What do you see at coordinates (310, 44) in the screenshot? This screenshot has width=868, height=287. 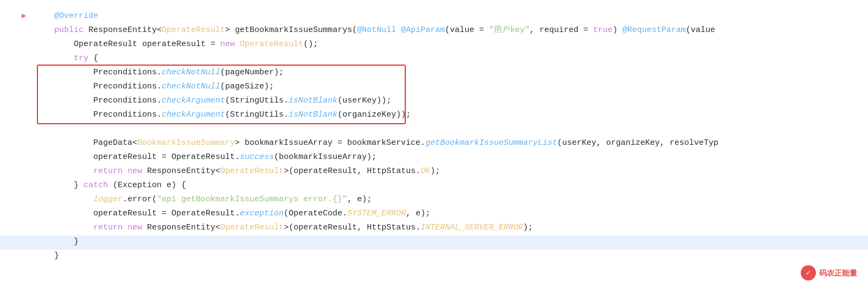 I see `code-token: ();` at bounding box center [310, 44].